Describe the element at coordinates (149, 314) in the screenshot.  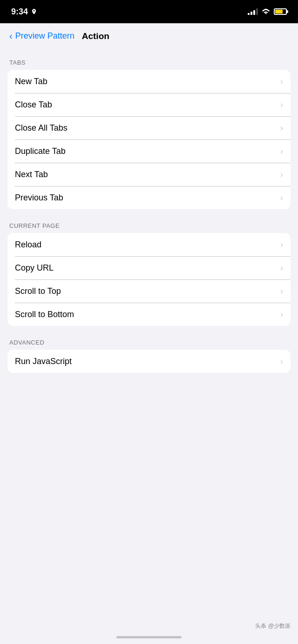
I see `list-item-scroll-to-bottom: Scroll to Bottom ›` at that location.